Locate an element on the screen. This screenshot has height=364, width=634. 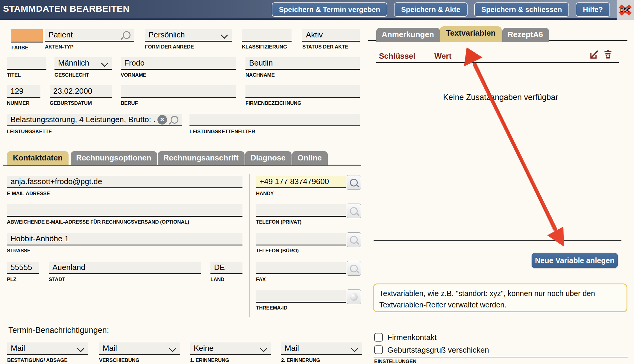
help-button: Hilfe? is located at coordinates (593, 10).